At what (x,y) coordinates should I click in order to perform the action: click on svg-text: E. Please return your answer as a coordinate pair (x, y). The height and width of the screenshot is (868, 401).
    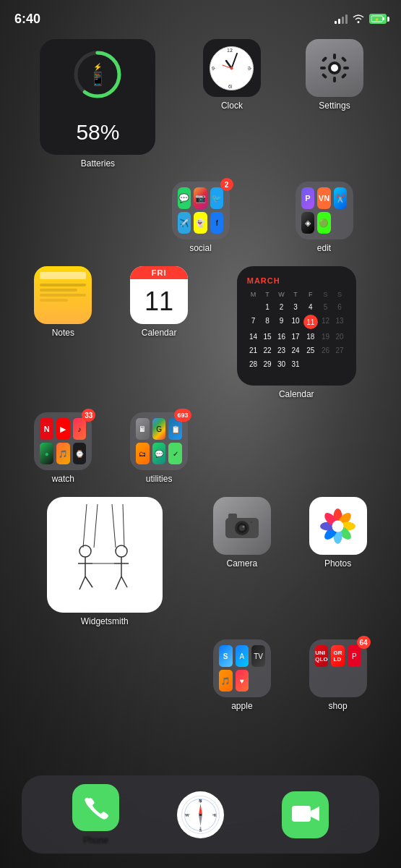
    Looking at the image, I should click on (215, 815).